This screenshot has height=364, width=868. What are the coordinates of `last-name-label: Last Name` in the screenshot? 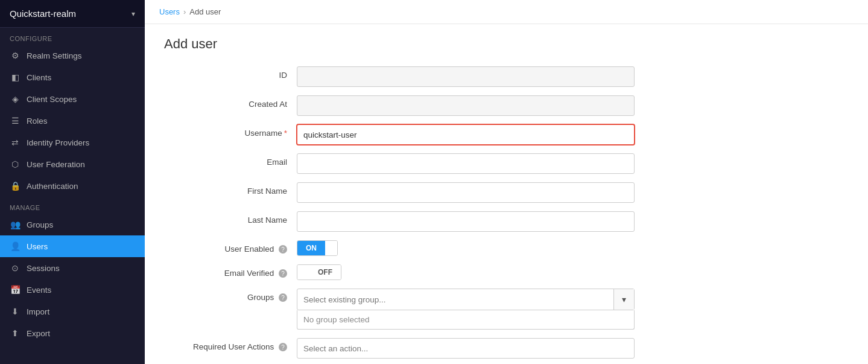 It's located at (230, 218).